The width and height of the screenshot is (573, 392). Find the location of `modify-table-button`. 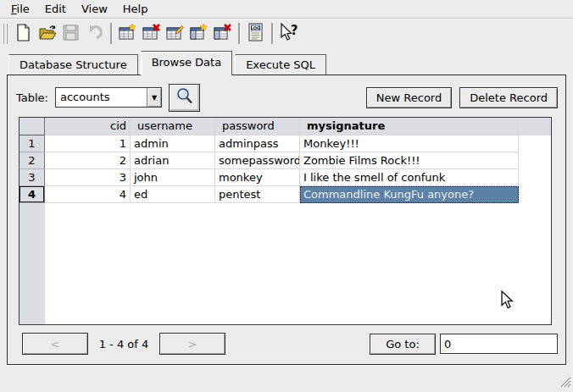

modify-table-button is located at coordinates (175, 34).